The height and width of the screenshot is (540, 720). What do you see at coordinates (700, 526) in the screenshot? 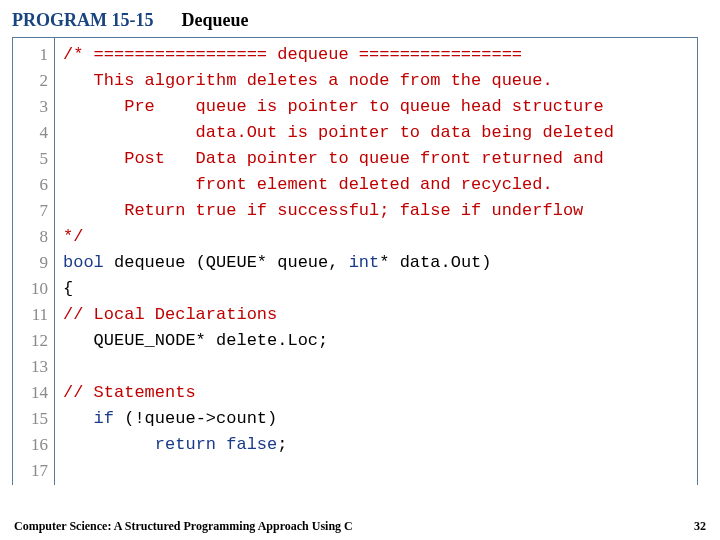
I see `page-number: 32` at bounding box center [700, 526].